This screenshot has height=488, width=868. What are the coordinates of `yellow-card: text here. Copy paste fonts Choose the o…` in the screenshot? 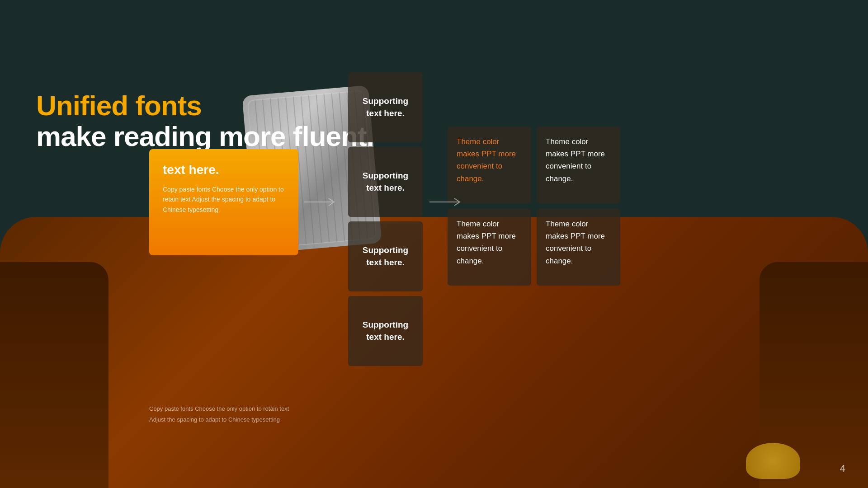 It's located at (224, 202).